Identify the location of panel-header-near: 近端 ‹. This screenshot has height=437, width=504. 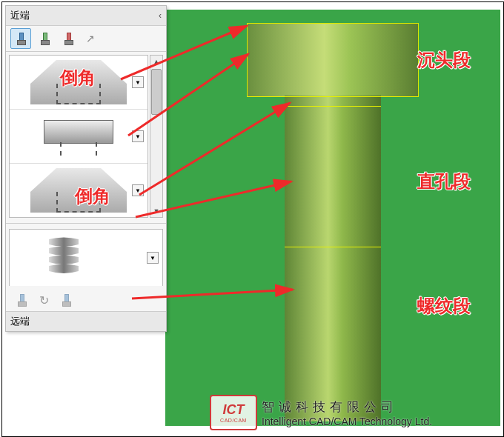
(86, 16).